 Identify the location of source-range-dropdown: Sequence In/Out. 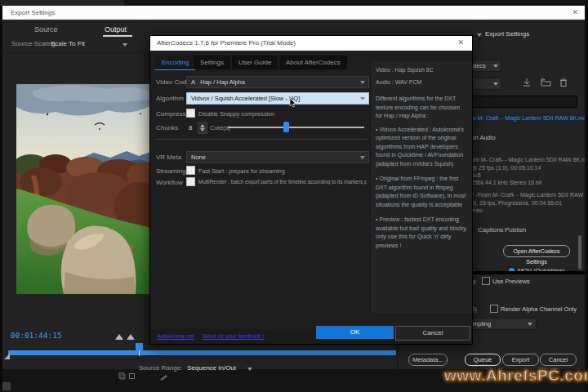
(212, 368).